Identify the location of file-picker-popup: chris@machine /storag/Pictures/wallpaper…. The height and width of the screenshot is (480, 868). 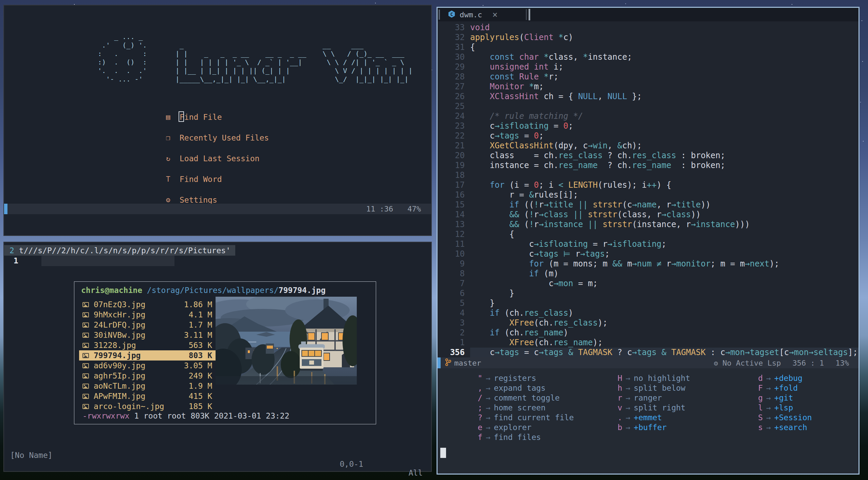
(225, 353).